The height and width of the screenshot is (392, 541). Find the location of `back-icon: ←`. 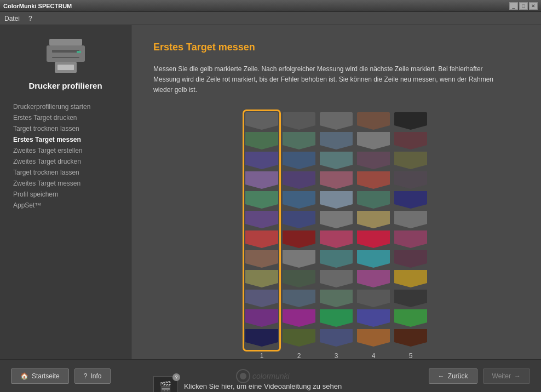

back-icon: ← is located at coordinates (441, 376).